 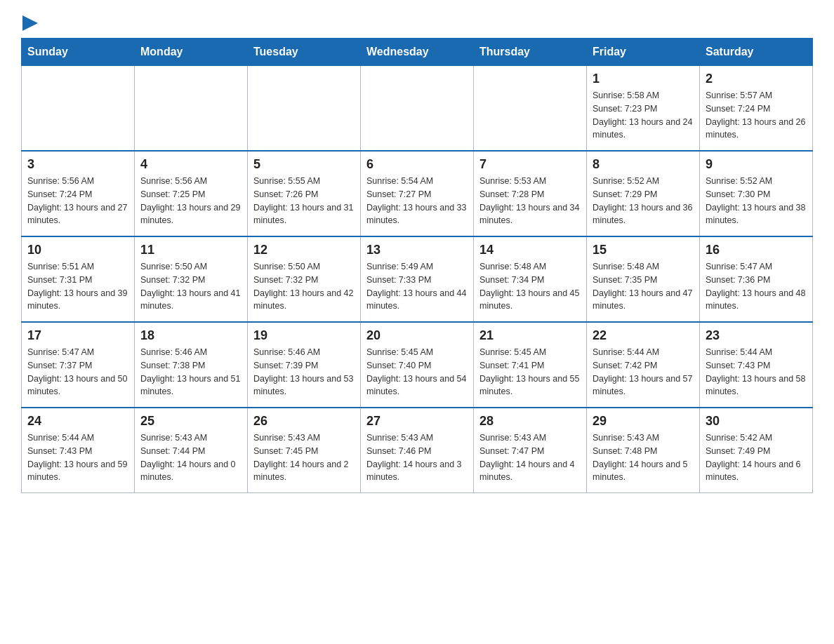 I want to click on calendar-cell: 12Sunrise: 5:50 AMSunset: 7:32 PMDayligh…, so click(x=305, y=279).